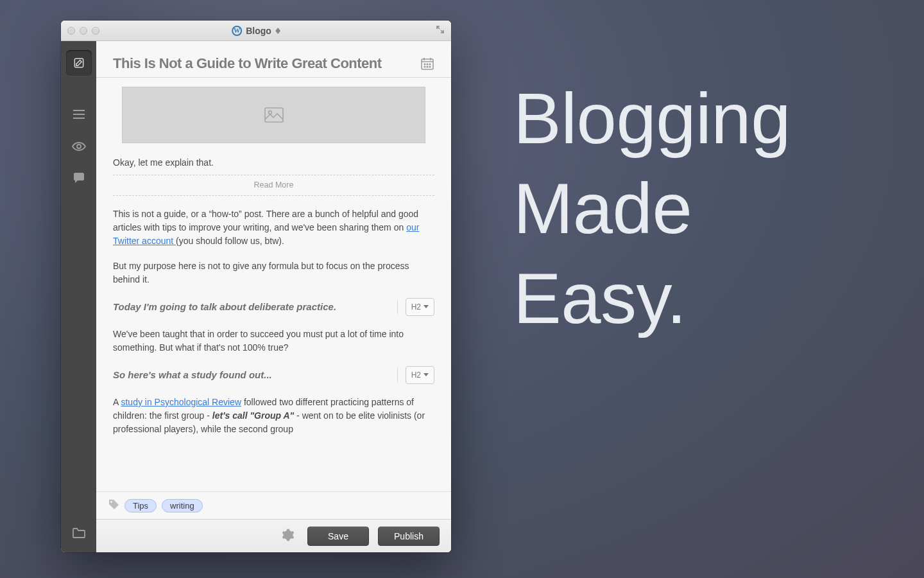 The width and height of the screenshot is (924, 578). I want to click on updown-arrows-icon, so click(278, 31).